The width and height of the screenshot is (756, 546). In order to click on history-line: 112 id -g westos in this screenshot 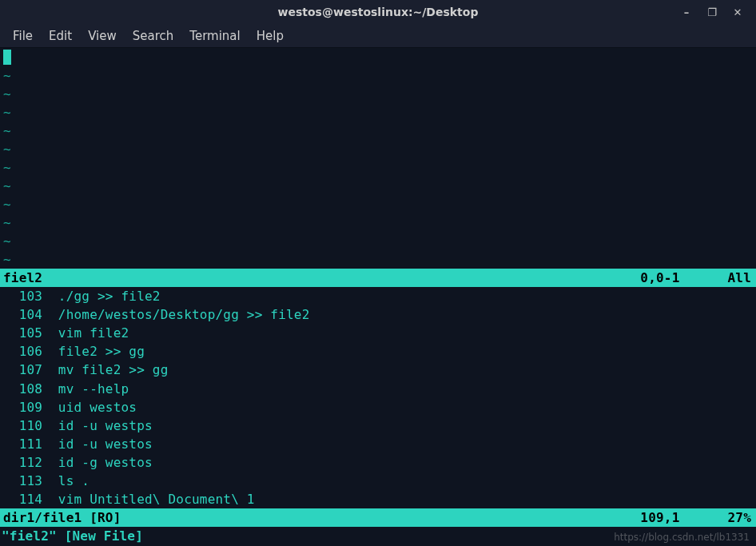, I will do `click(378, 462)`.